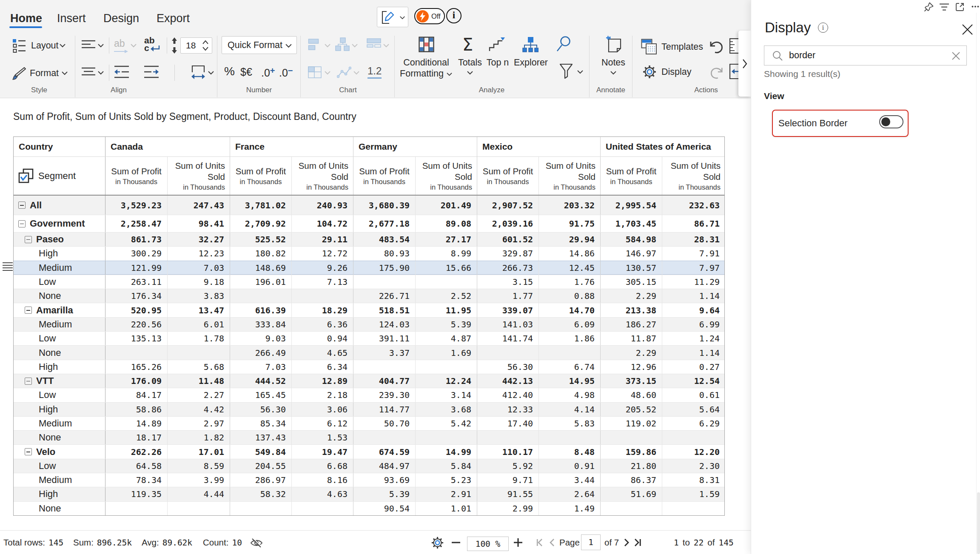 The height and width of the screenshot is (554, 980). Describe the element at coordinates (694, 395) in the screenshot. I see `value-cell: 0.61` at that location.